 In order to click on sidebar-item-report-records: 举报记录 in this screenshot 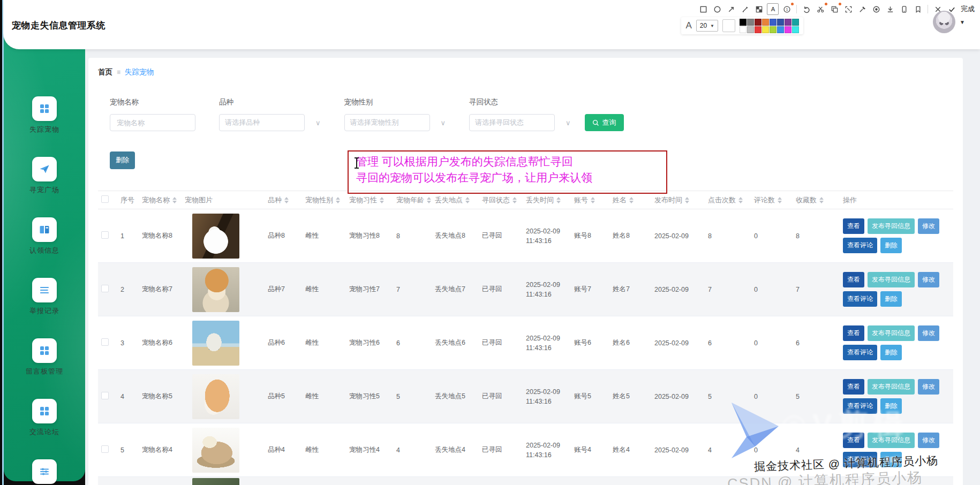, I will do `click(44, 297)`.